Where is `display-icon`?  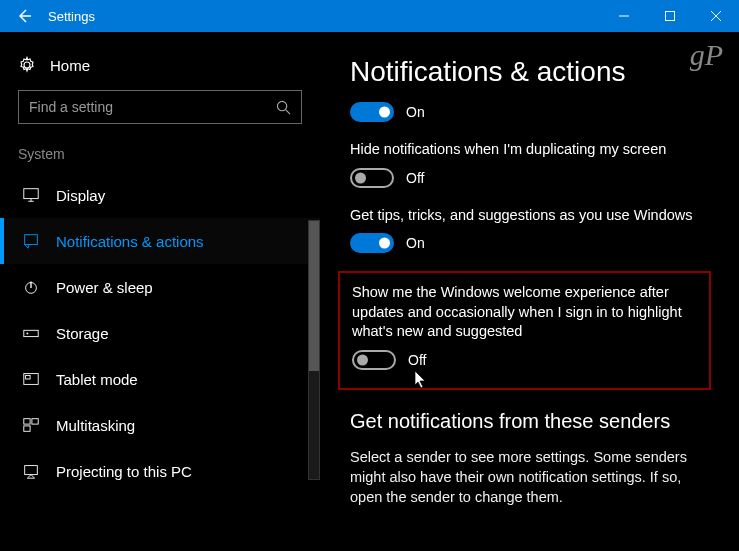 display-icon is located at coordinates (31, 195).